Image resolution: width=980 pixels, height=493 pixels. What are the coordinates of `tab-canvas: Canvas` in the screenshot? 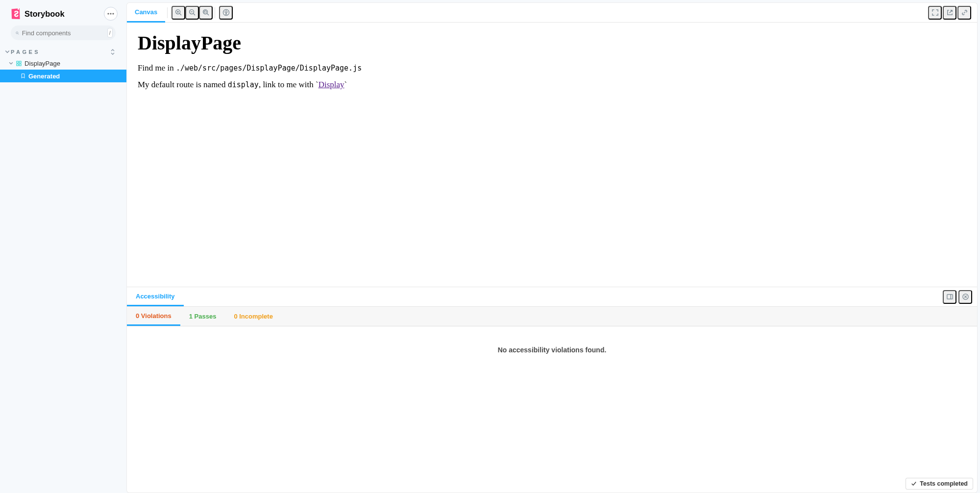 It's located at (146, 13).